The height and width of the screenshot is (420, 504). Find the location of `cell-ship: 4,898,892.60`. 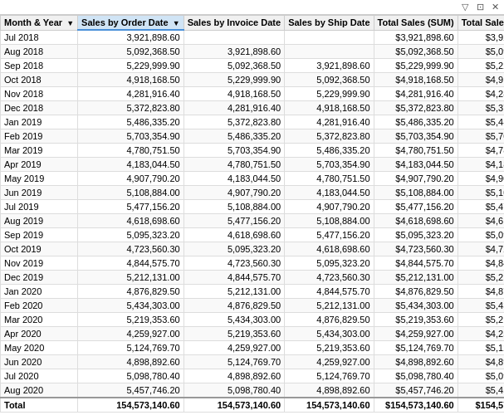

cell-ship: 4,898,892.60 is located at coordinates (329, 391).